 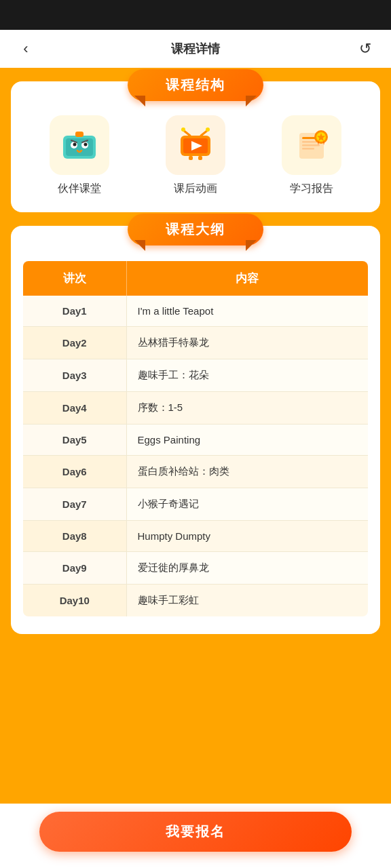 What do you see at coordinates (75, 536) in the screenshot?
I see `cell-day: Day8` at bounding box center [75, 536].